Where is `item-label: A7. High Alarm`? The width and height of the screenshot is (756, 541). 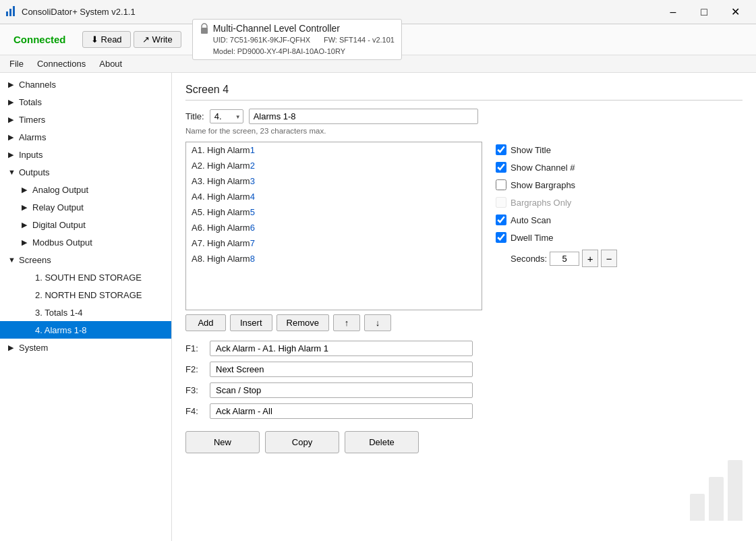
item-label: A7. High Alarm is located at coordinates (221, 243).